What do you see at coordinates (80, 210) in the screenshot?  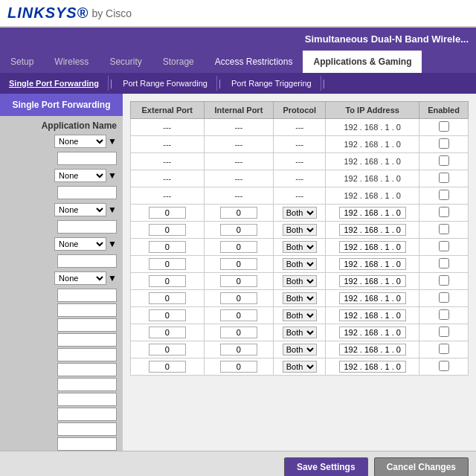 I see `sidebar-select-2: None` at bounding box center [80, 210].